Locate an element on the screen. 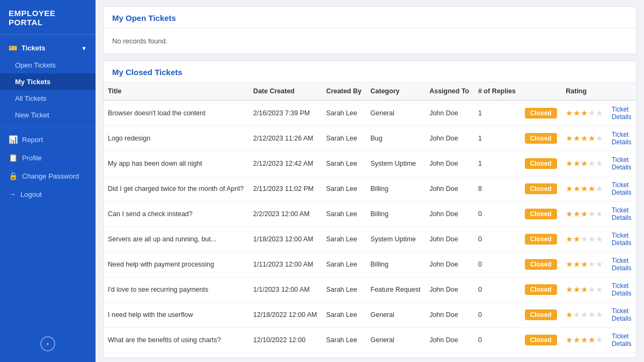 The height and width of the screenshot is (362, 644). sidebar-item-report: 📊 Report is located at coordinates (48, 139).